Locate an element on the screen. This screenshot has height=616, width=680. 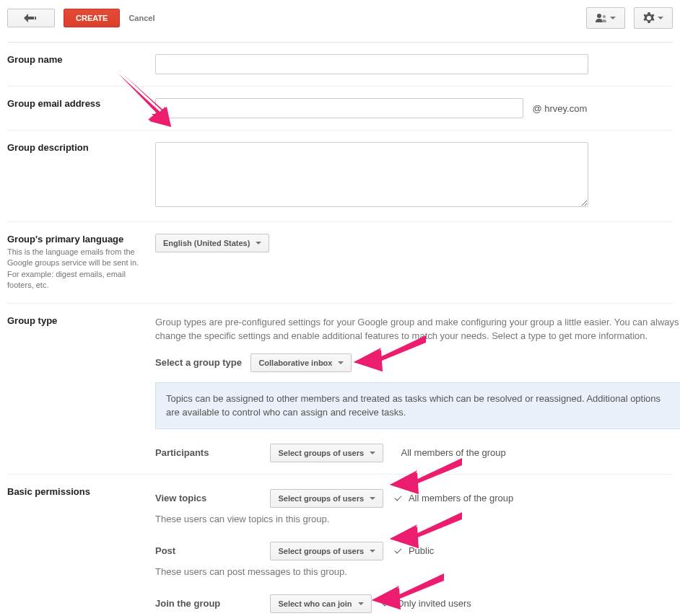
view-topics-summary: All members of the group is located at coordinates (461, 498).